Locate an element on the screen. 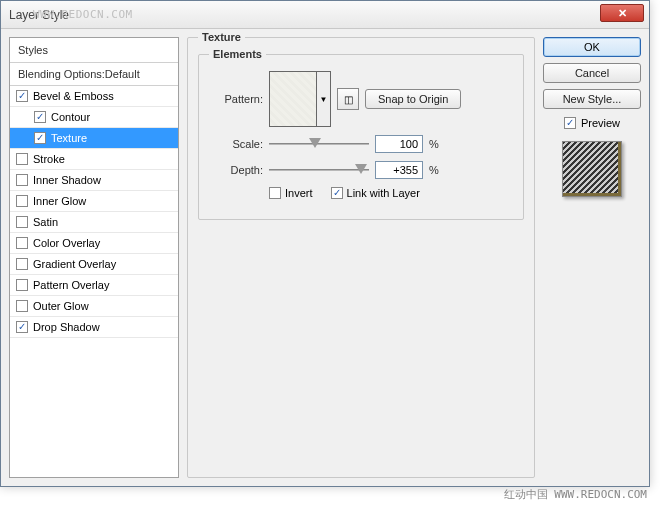 Image resolution: width=665 pixels, height=508 pixels. close-icon: ✕ is located at coordinates (622, 14).